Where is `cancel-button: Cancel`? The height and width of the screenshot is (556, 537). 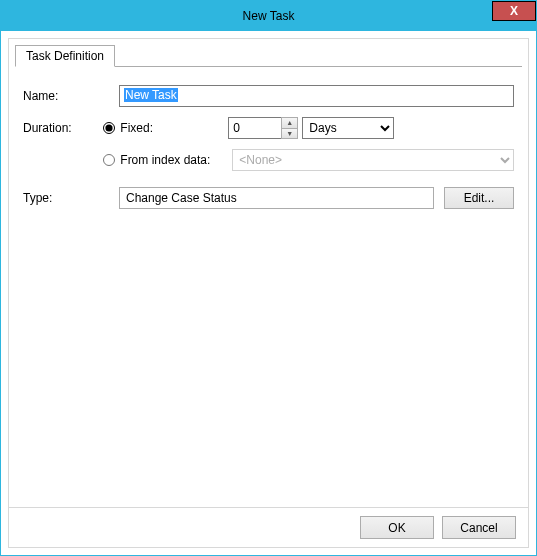 cancel-button: Cancel is located at coordinates (479, 528).